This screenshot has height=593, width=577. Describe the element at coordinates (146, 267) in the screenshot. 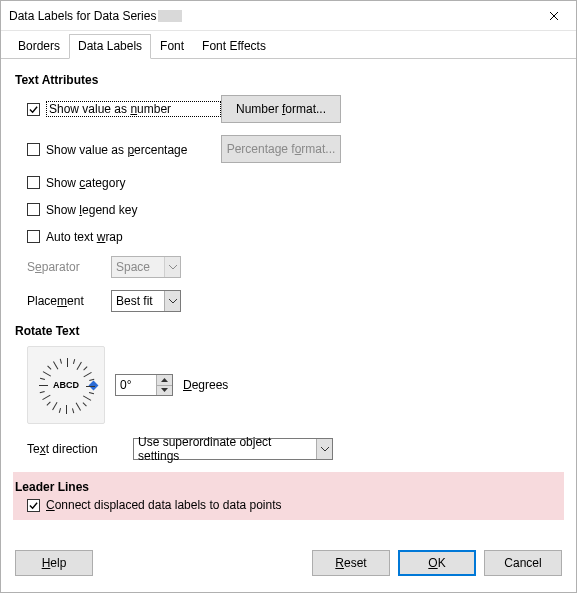

I see `combo-separator: Space` at that location.